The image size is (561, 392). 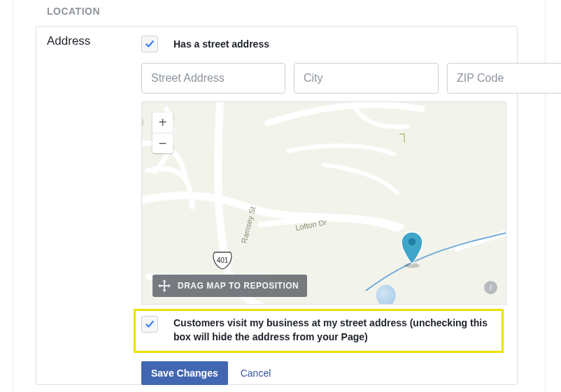 What do you see at coordinates (150, 324) in the screenshot?
I see `customers-visit-checkbox` at bounding box center [150, 324].